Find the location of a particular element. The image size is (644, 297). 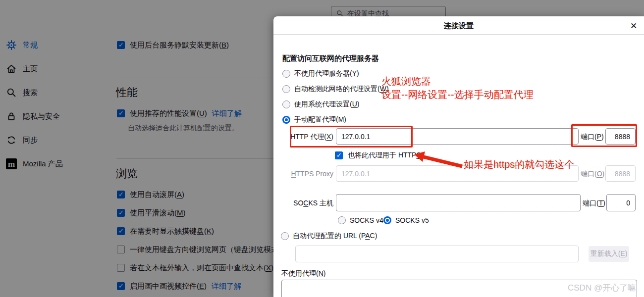

dialog-header: 连接设置 ✕ is located at coordinates (459, 26).